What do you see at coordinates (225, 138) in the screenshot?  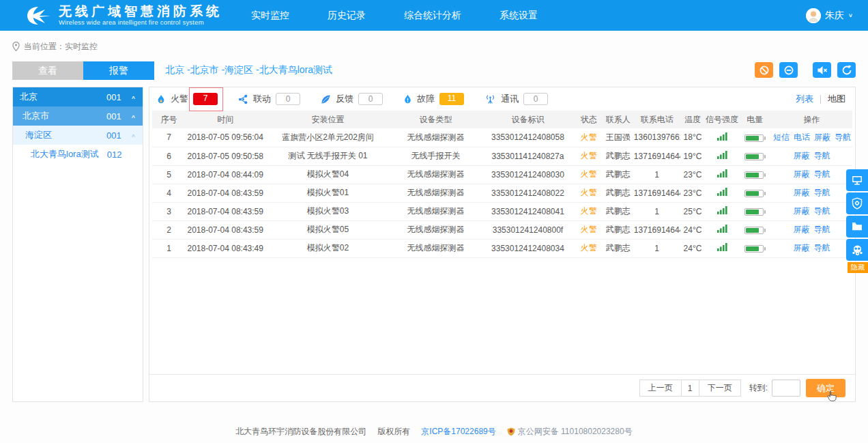 I see `cell-time: 2018-07-05 09:56:04` at bounding box center [225, 138].